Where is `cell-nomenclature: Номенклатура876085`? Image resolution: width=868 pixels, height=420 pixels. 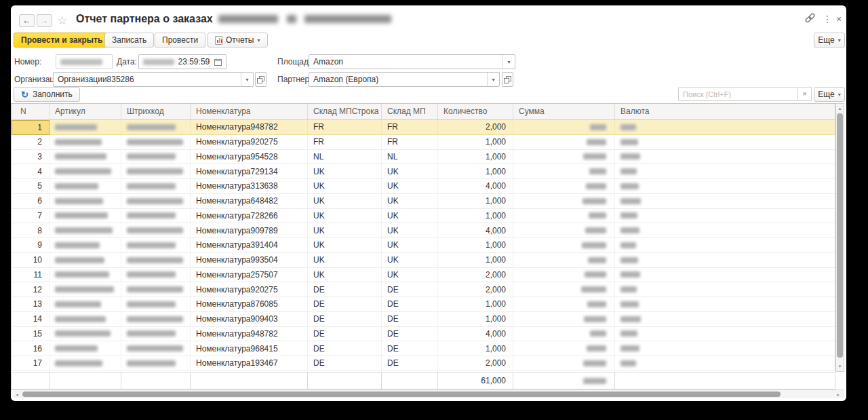 cell-nomenclature: Номенклатура876085 is located at coordinates (250, 305).